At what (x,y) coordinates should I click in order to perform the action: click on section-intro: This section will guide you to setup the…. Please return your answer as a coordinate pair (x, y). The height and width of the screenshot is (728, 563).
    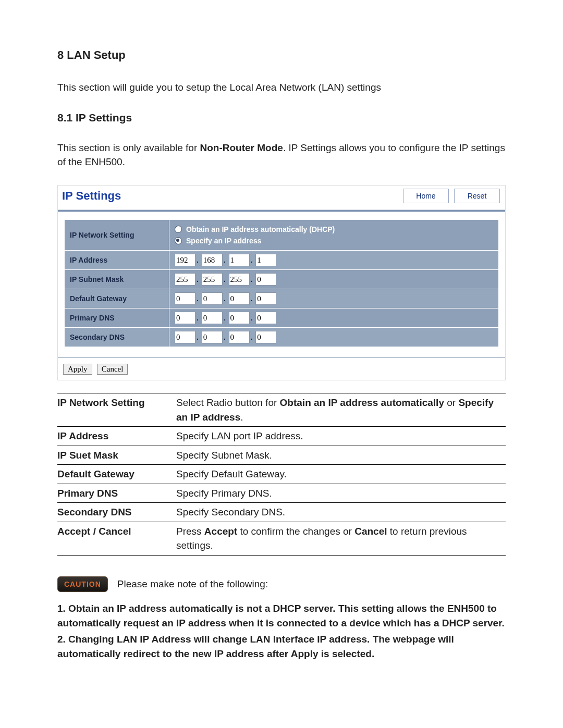
    Looking at the image, I should click on (282, 88).